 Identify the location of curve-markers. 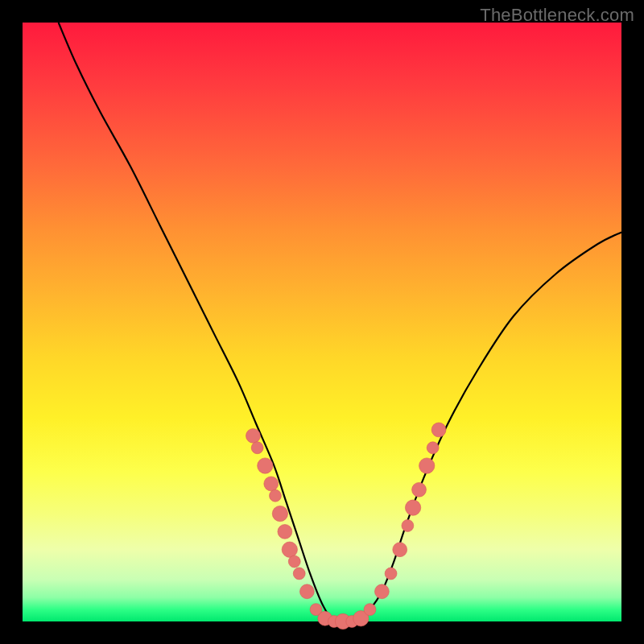
(346, 526).